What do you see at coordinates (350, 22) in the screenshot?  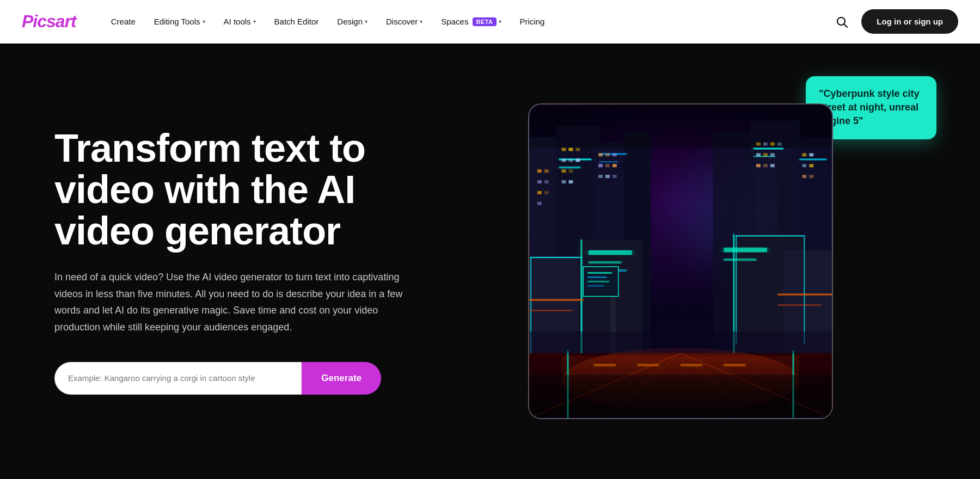 I see `nav-label-design: Design` at bounding box center [350, 22].